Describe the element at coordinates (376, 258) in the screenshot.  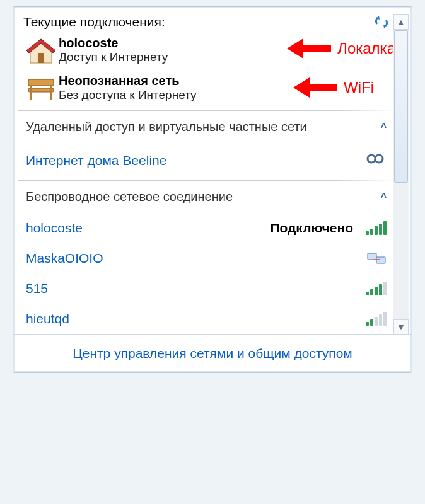
I see `devices-icon` at that location.